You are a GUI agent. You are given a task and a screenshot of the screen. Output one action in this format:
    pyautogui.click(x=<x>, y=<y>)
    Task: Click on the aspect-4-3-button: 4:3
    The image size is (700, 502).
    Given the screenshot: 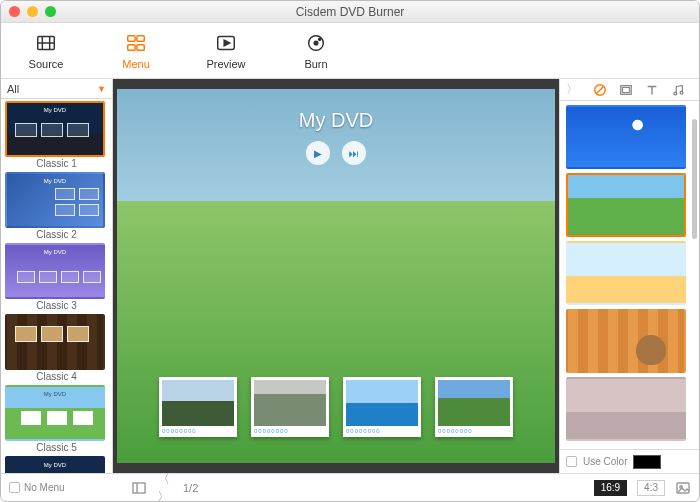 What is the action you would take?
    pyautogui.click(x=651, y=488)
    